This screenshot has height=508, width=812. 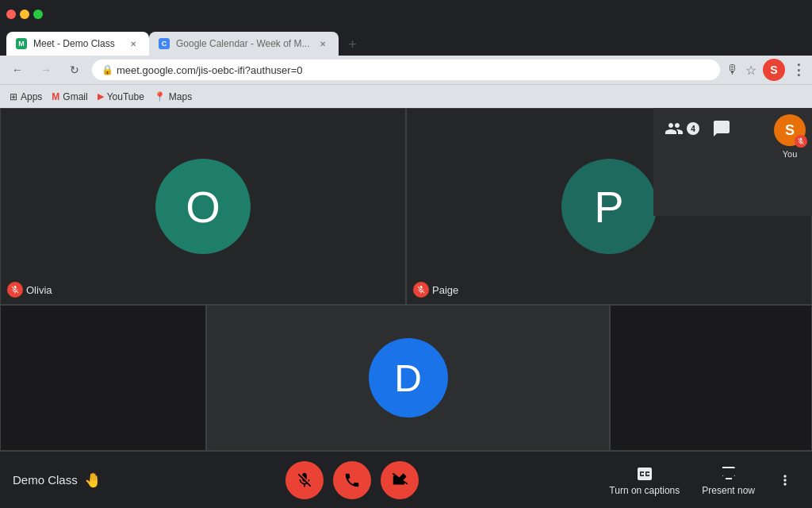 What do you see at coordinates (406, 42) in the screenshot?
I see `tabs-bar: M Meet - Demo Class ✕ C Google Calendar …` at bounding box center [406, 42].